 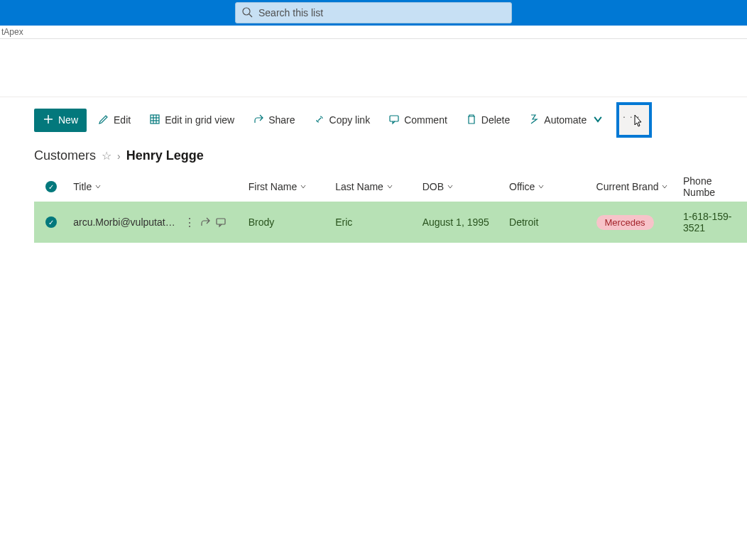 I want to click on cell-current-brand: Mercedes, so click(x=634, y=223).